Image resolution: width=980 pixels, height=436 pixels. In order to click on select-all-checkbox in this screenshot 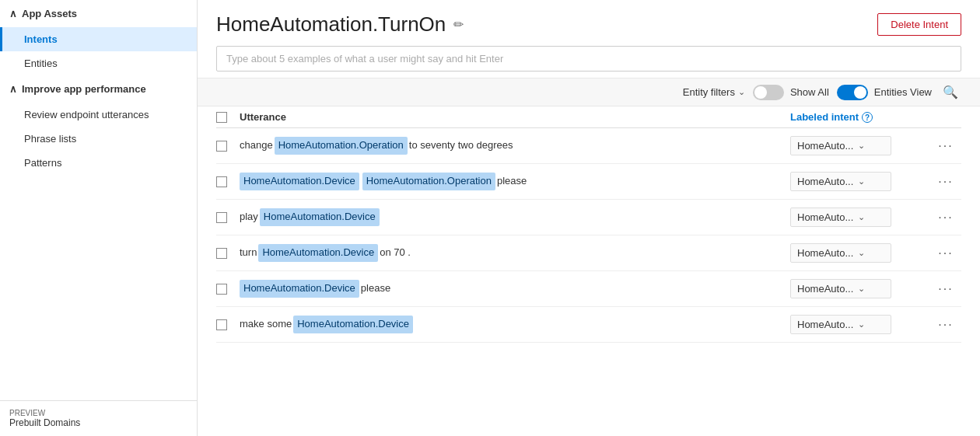, I will do `click(222, 117)`.